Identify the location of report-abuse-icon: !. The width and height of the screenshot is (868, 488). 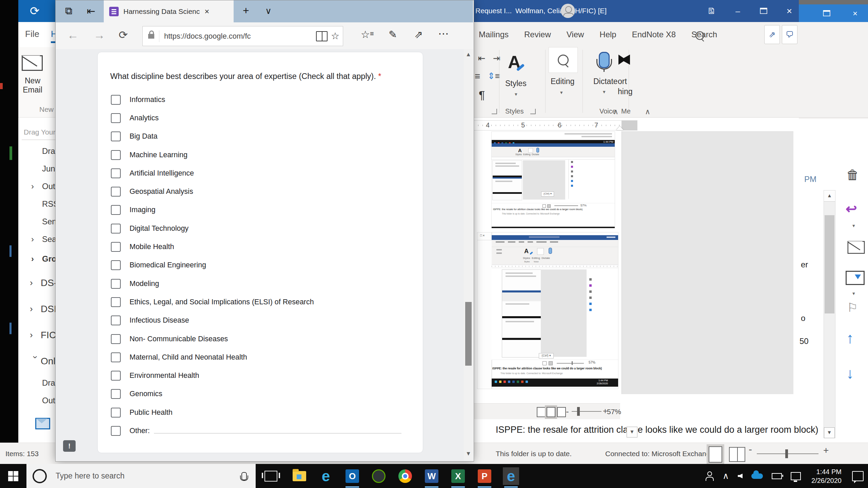
(69, 446).